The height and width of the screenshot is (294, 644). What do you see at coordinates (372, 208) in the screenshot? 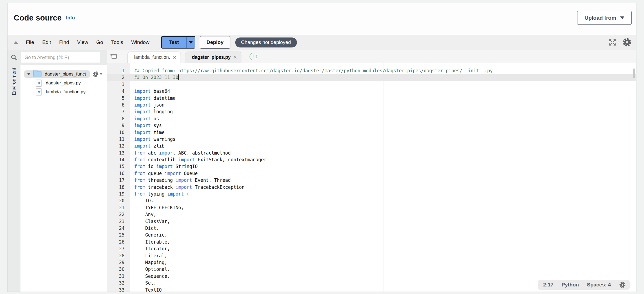
I see `code-line: 21 TYPE_CHECKING,` at bounding box center [372, 208].